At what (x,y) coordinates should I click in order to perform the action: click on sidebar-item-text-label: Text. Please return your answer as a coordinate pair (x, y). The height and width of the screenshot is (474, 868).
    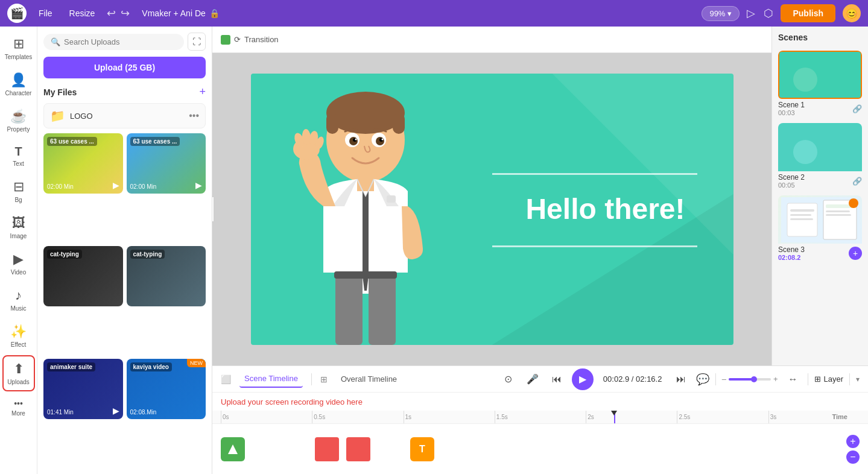
    Looking at the image, I should click on (18, 164).